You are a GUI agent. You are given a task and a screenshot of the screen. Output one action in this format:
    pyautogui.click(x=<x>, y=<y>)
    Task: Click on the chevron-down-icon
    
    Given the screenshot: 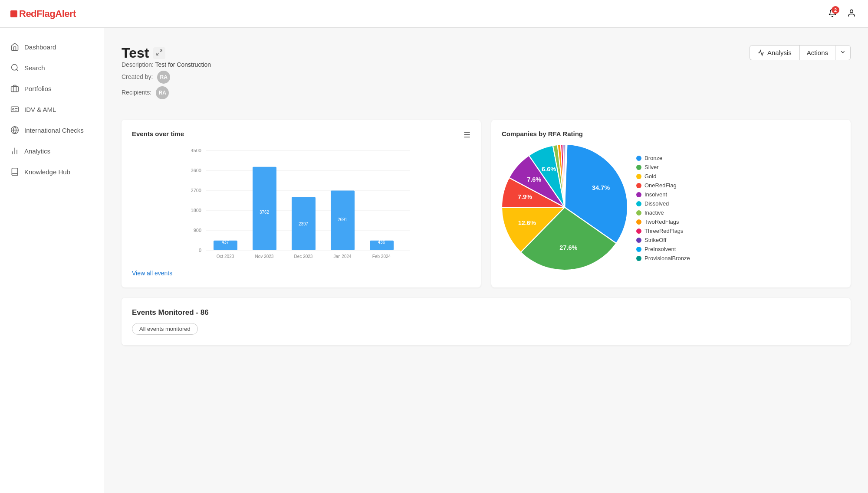 What is the action you would take?
    pyautogui.click(x=843, y=52)
    